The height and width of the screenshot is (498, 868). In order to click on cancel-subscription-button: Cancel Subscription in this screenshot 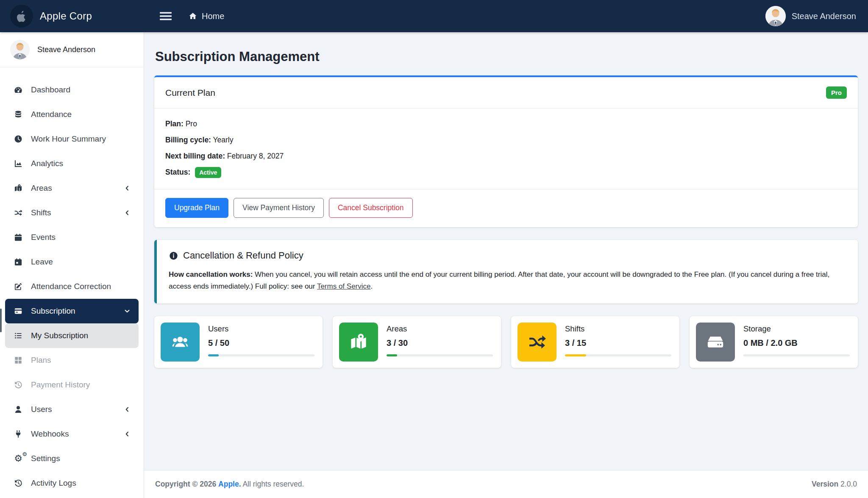, I will do `click(371, 208)`.